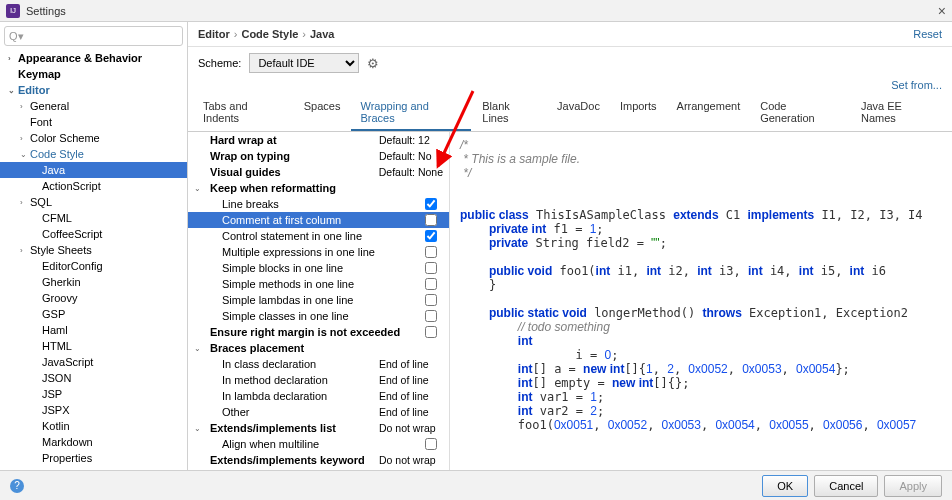  Describe the element at coordinates (65, 138) in the screenshot. I see `sidebar-item-label: Color Scheme` at that location.